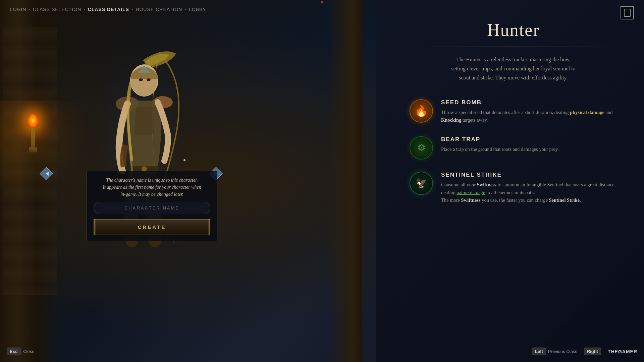  I want to click on nature-damage-highlight: nature damage, so click(471, 192).